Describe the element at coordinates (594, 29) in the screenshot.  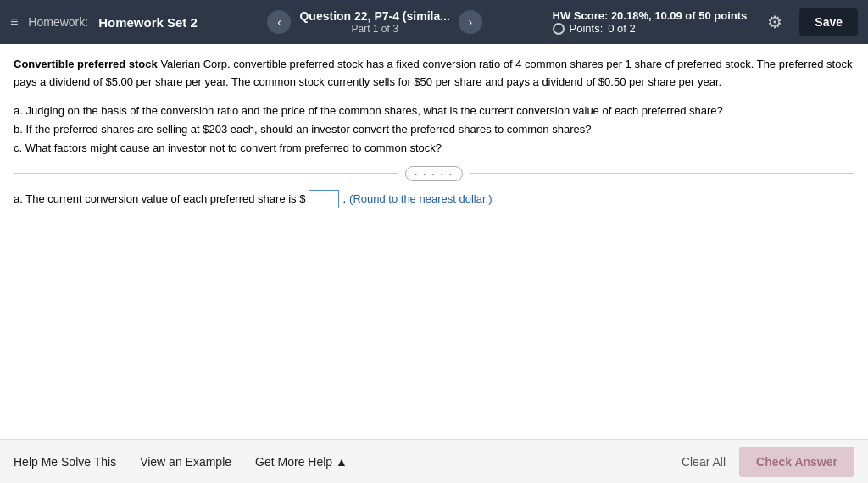
I see `hw-score-bottom: Points: 0 of 2` at that location.